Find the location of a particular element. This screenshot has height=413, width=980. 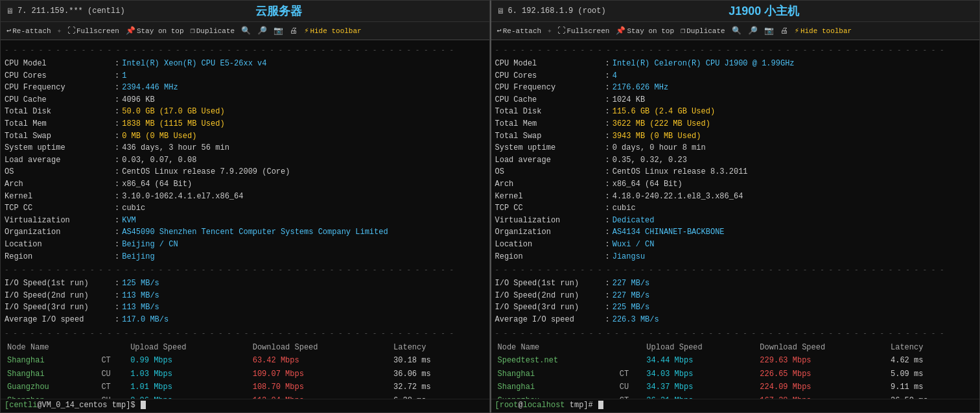

right-print-btn: 🖨 is located at coordinates (784, 31).